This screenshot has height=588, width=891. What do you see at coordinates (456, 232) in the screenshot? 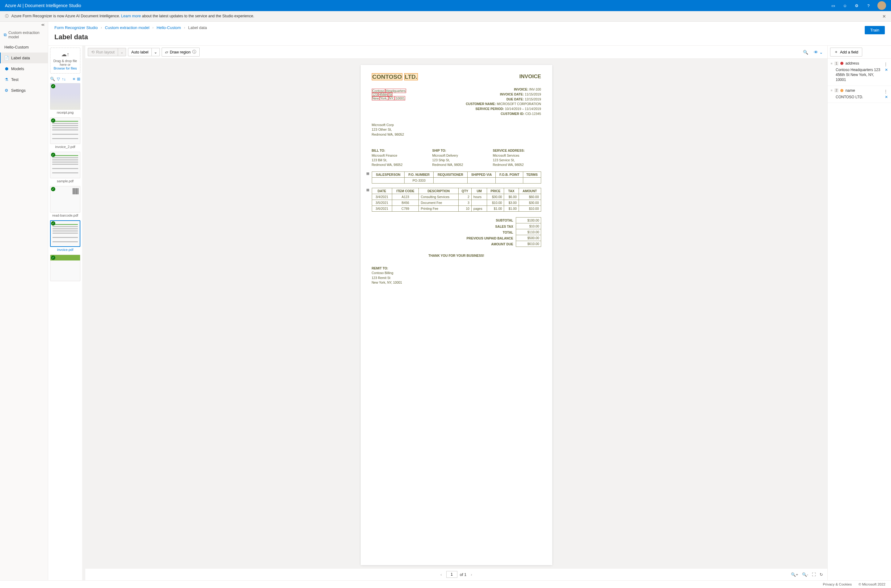
I see `doc-totals: SUBTOTAL$100.00SALES TAX$10.00TOTAL$110.…` at bounding box center [456, 232].